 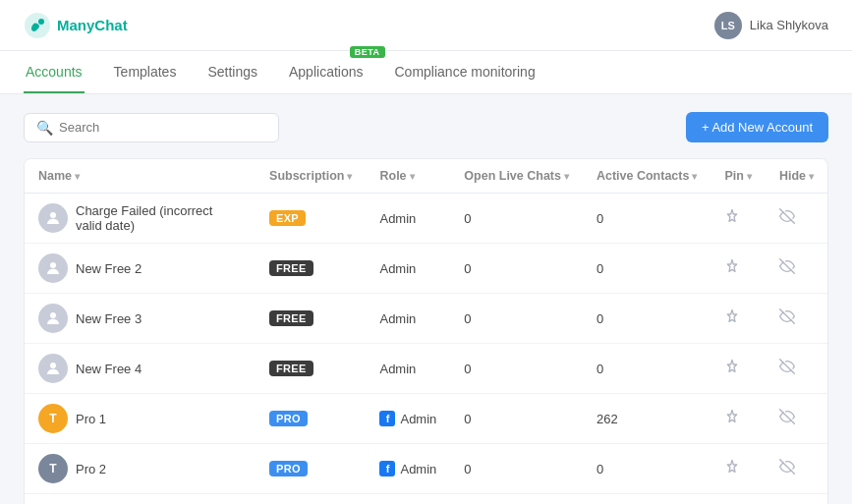 What do you see at coordinates (140, 470) in the screenshot?
I see `name-cell: T Pro 2` at bounding box center [140, 470].